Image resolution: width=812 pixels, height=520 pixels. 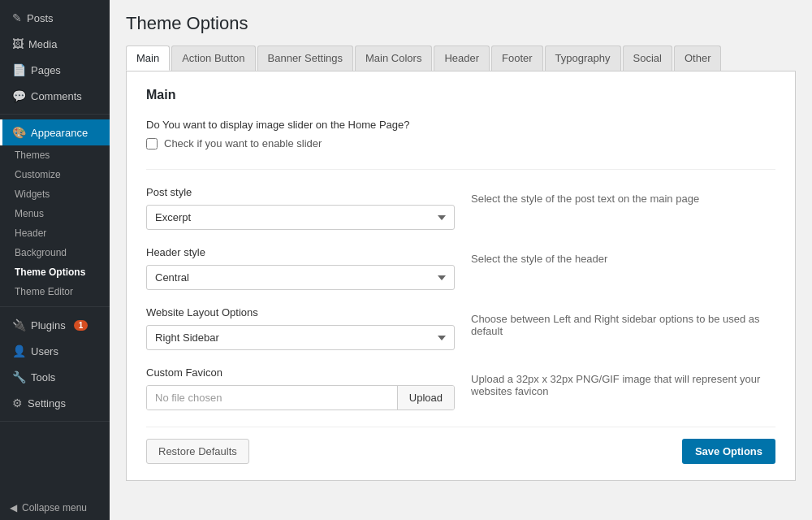 What do you see at coordinates (55, 96) in the screenshot?
I see `sidebar-item-comments: 💬 Comments` at bounding box center [55, 96].